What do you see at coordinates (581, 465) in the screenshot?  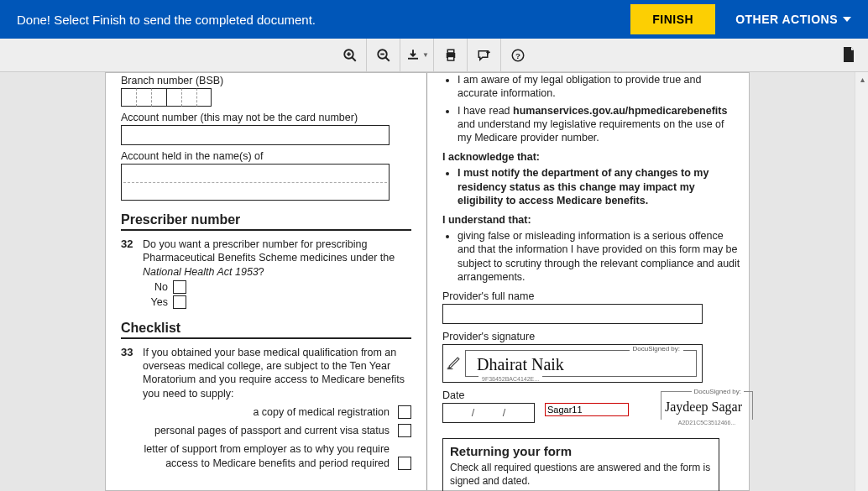 I see `returning-form-box: Returning your form Check all required q…` at bounding box center [581, 465].